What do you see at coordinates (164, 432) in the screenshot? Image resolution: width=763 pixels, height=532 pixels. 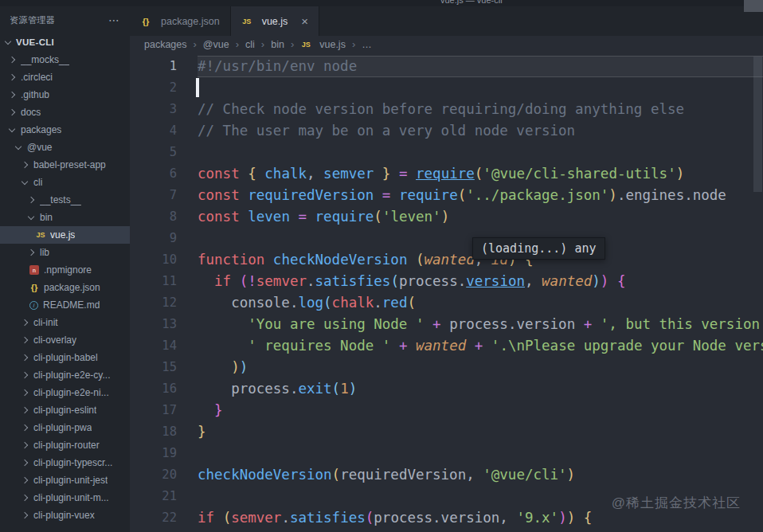 I see `line-number: 18` at bounding box center [164, 432].